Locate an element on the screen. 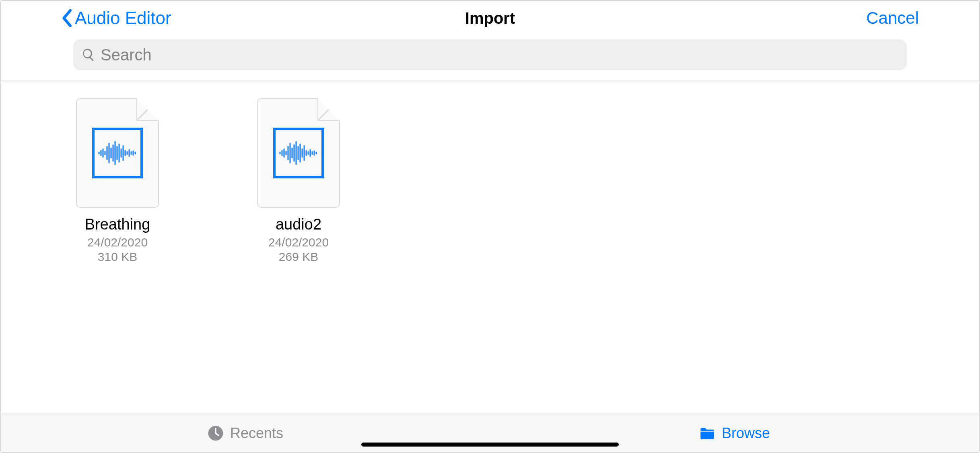  back-button: Audio Editor is located at coordinates (116, 18).